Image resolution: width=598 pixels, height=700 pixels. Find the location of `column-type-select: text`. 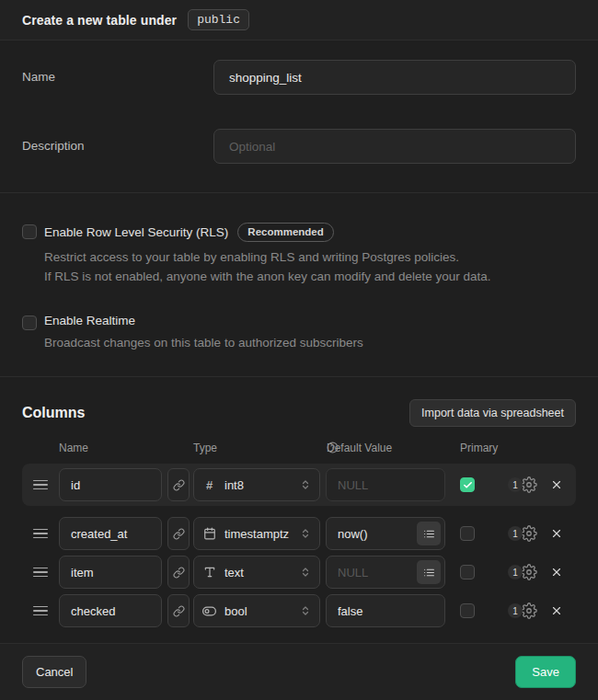

column-type-select: text is located at coordinates (257, 572).